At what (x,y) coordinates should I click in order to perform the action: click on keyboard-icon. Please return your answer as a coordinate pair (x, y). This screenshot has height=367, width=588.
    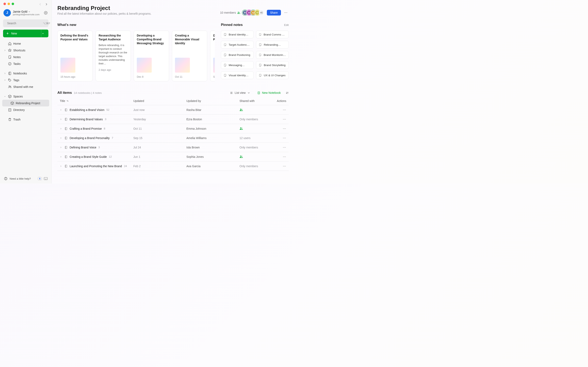
    Looking at the image, I should click on (46, 179).